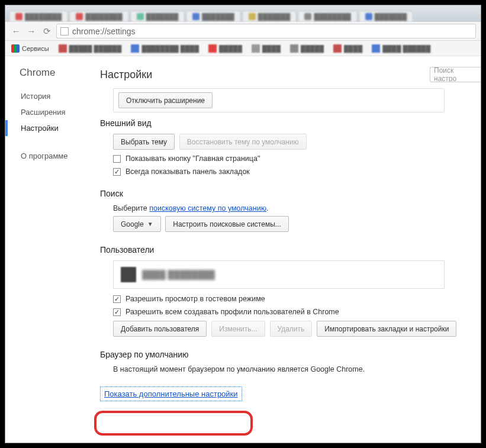  What do you see at coordinates (144, 142) in the screenshot?
I see `choose-theme-button: Выбрать тему` at bounding box center [144, 142].